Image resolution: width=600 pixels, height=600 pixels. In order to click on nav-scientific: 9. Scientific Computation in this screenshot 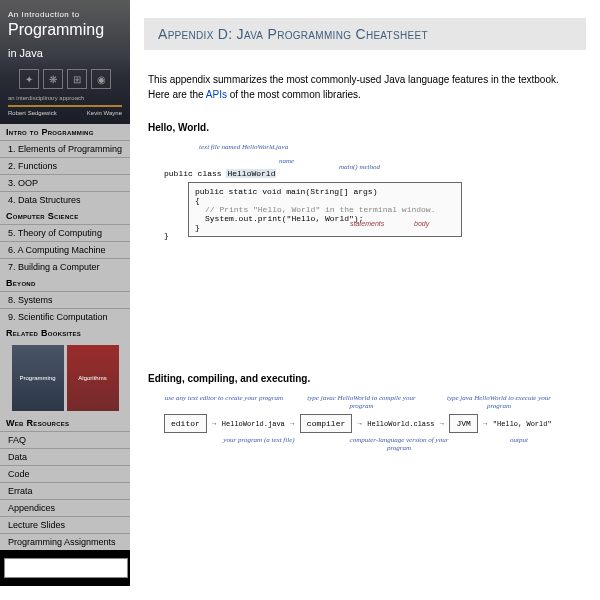, I will do `click(65, 316)`.